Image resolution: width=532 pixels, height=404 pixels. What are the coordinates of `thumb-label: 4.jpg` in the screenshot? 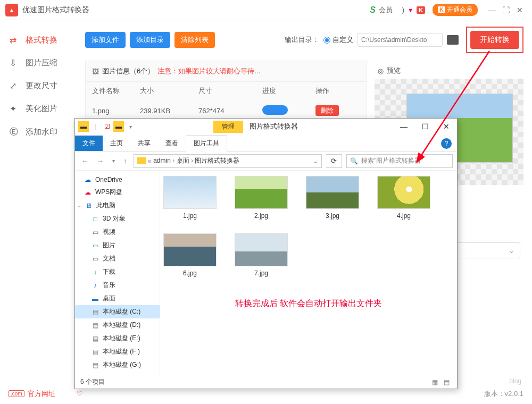 It's located at (404, 216).